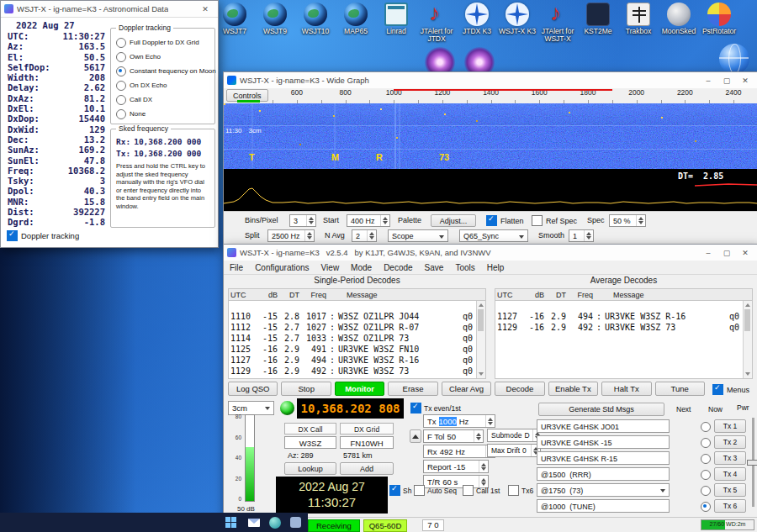 The image size is (757, 532). What do you see at coordinates (109, 9) in the screenshot?
I see `title-bar: WSJT-X - ig-name=K3 - Astronomical Data …` at bounding box center [109, 9].